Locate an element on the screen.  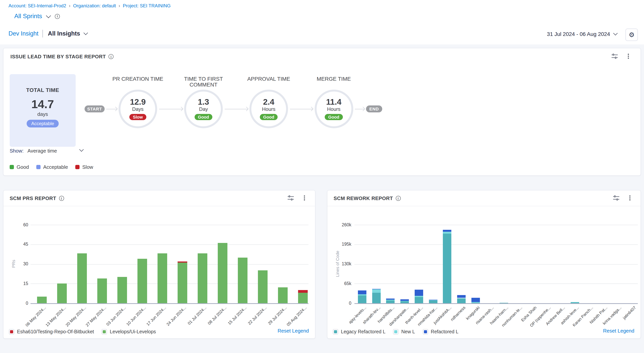
stage-unit: Days is located at coordinates (138, 109).